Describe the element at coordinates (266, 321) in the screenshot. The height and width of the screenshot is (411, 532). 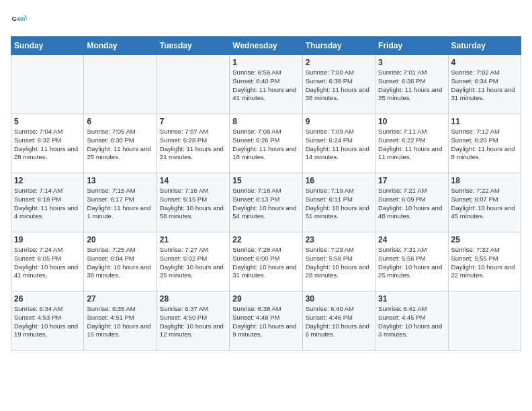
I see `calendar-cell: 29Sunrise: 6:38 AM Sunset: 4:48 PM Dayli…` at that location.